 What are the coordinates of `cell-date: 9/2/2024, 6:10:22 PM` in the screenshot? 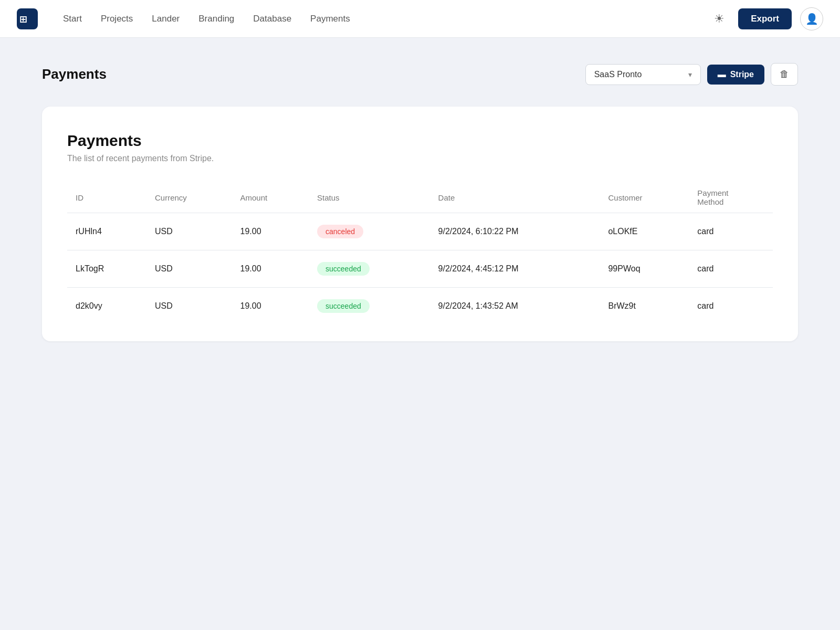 It's located at (515, 232).